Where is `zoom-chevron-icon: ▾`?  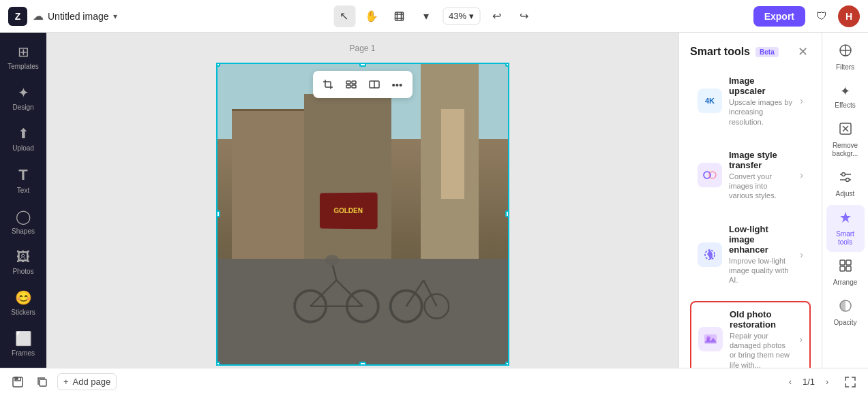 zoom-chevron-icon: ▾ is located at coordinates (472, 16).